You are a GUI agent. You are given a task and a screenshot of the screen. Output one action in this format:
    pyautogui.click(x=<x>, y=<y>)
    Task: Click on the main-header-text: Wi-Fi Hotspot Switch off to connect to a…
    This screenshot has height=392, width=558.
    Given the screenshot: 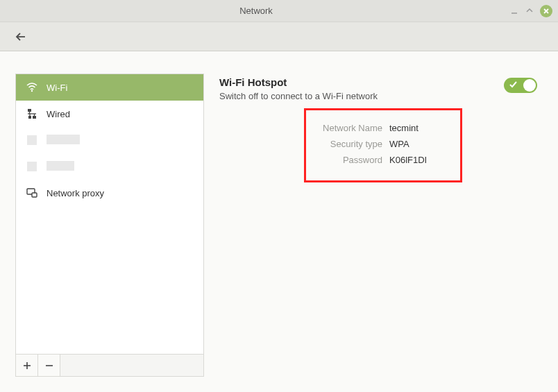 What is the action you would take?
    pyautogui.click(x=298, y=89)
    